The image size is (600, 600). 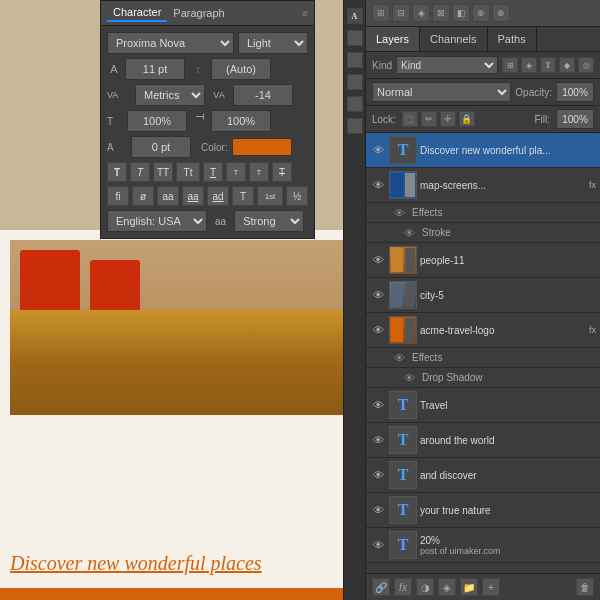 I want to click on discover-text: Discover new wonderful places, so click(x=136, y=564).